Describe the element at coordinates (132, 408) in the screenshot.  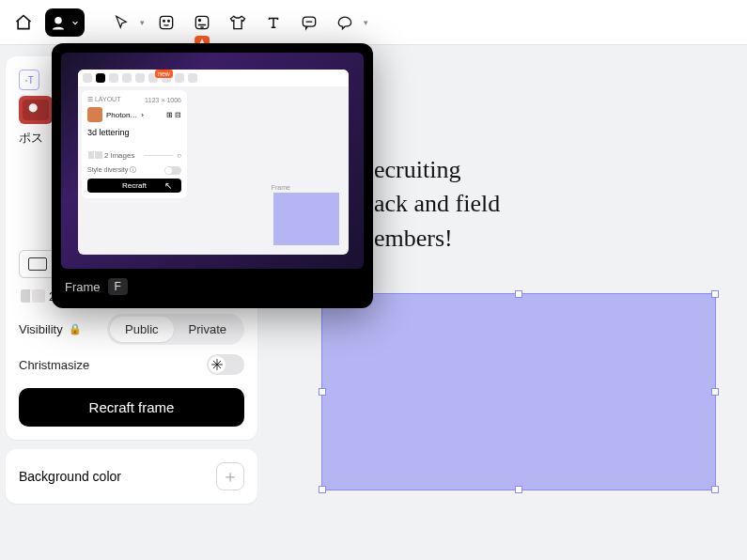
I see `recraft-frame-button: Recraft frame` at that location.